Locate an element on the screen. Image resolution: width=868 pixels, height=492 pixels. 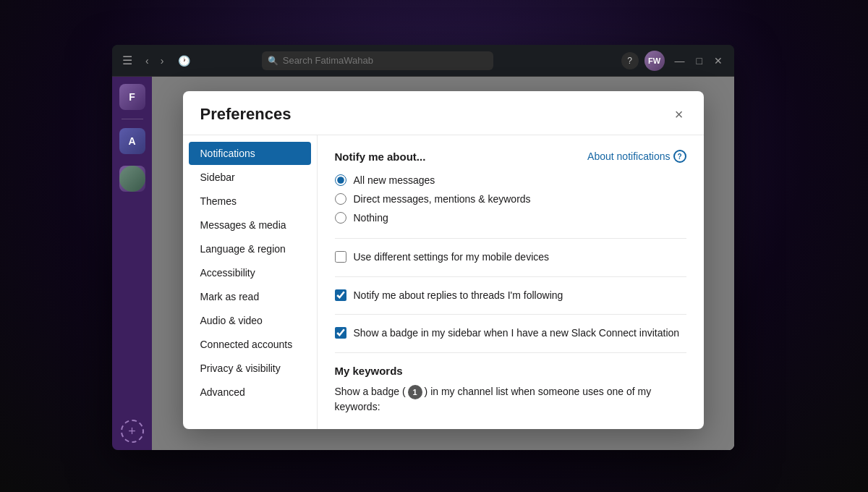
search-icon: 🔍 is located at coordinates (273, 61).